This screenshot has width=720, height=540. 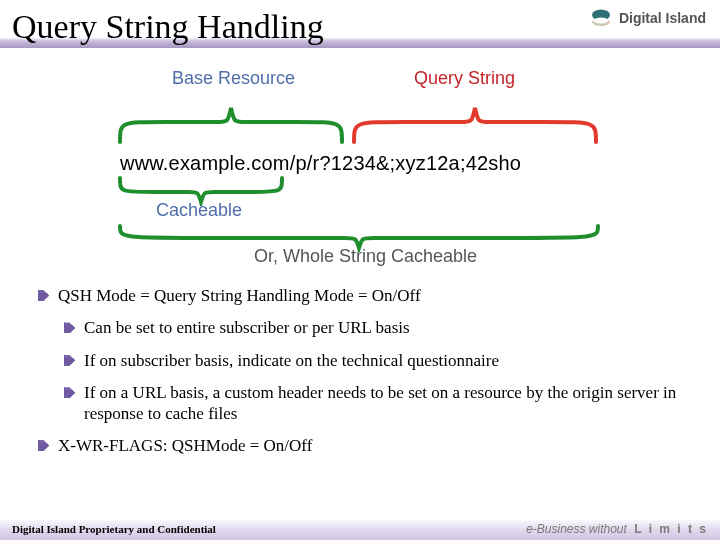 I want to click on brand-name: Digital Island, so click(x=662, y=18).